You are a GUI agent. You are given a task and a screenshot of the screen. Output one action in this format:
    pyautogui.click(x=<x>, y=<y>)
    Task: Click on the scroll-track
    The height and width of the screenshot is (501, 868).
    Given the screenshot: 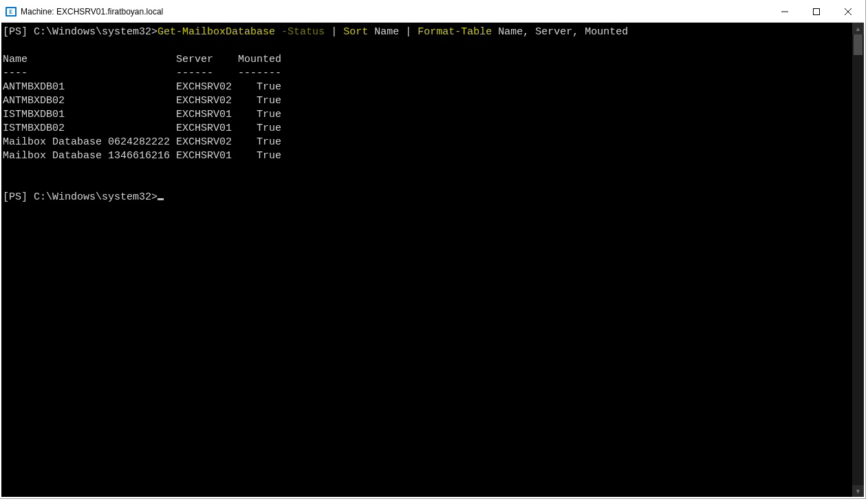 What is the action you would take?
    pyautogui.click(x=858, y=260)
    